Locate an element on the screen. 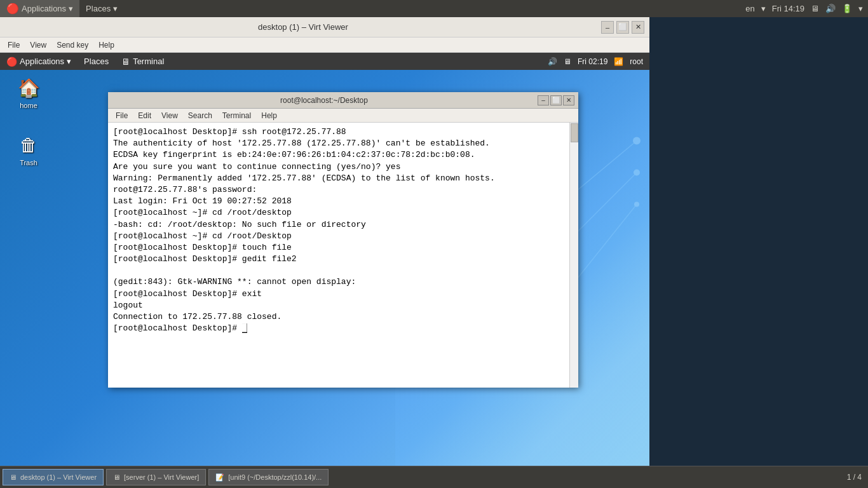 The image size is (868, 488). guest-volume-icon: 🔊 is located at coordinates (553, 62).